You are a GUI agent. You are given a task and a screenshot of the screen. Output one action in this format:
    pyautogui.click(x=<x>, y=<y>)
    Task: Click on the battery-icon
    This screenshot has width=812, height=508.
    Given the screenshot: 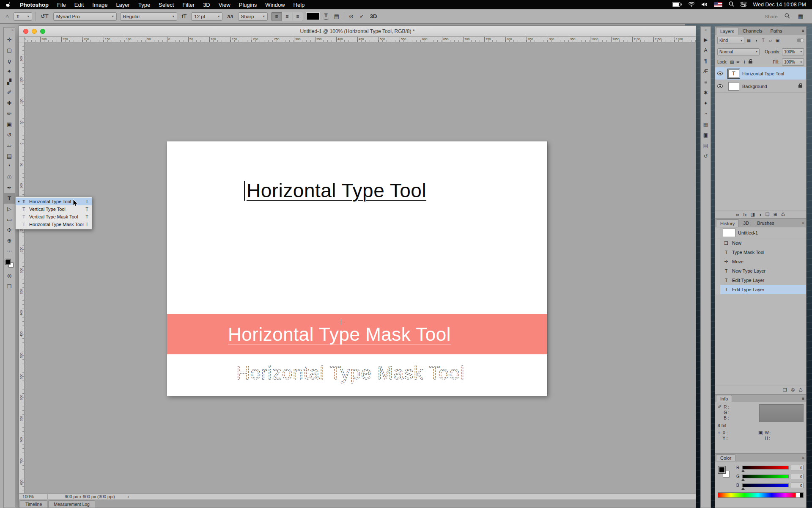 What is the action you would take?
    pyautogui.click(x=677, y=5)
    